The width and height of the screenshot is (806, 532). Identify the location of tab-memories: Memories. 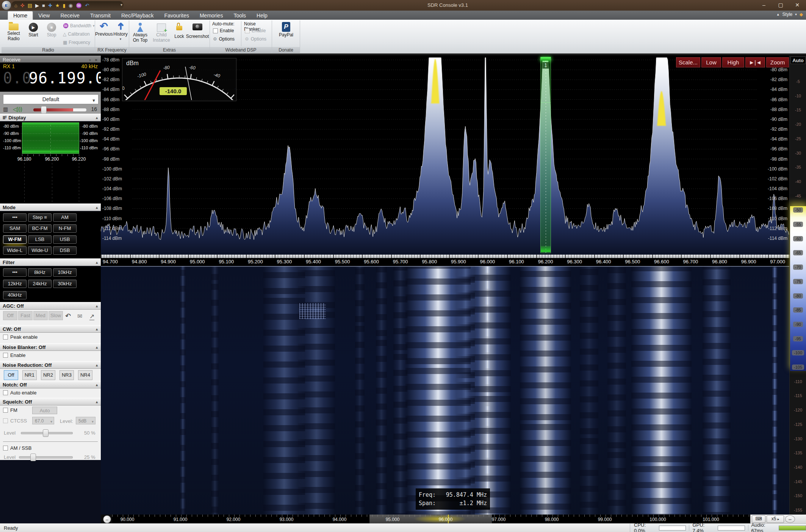
(211, 16).